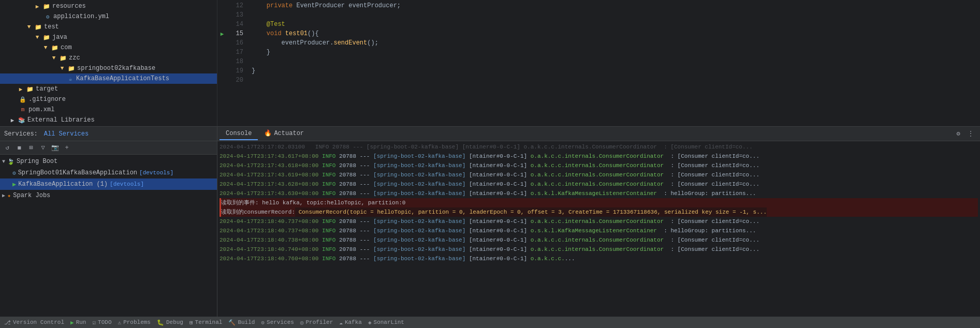  Describe the element at coordinates (598, 249) in the screenshot. I see `log-line-12: 2024-04-17T23:18:40.740+08:00 INFO 20788…` at that location.